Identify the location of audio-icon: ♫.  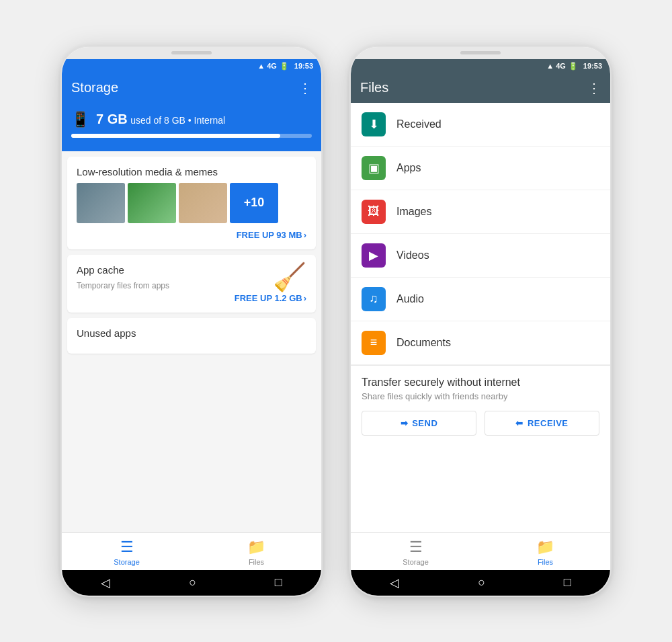
(374, 299).